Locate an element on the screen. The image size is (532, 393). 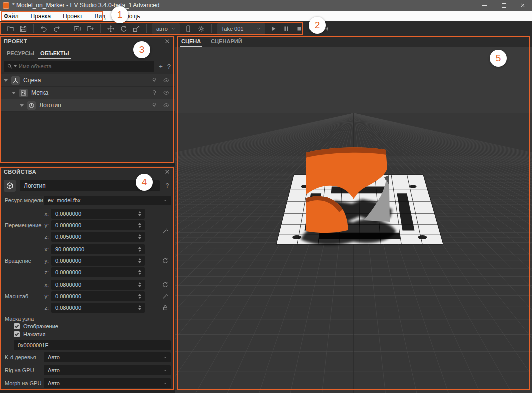
search-filter-chevron-icon is located at coordinates (15, 66).